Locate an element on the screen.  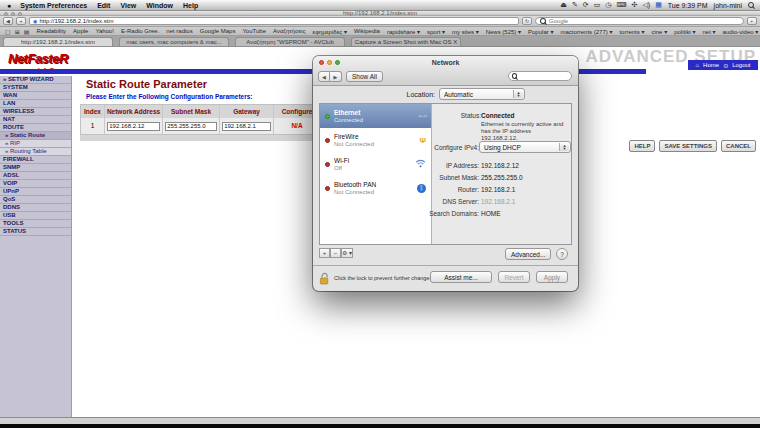
sidebar-item-firewall: FIREWALL is located at coordinates (36, 160).